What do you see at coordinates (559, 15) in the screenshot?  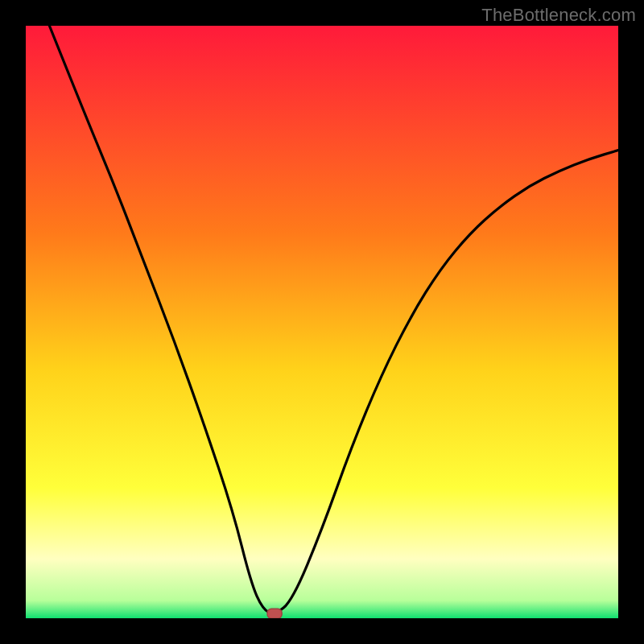 I see `watermark-label: TheBottleneck.com` at bounding box center [559, 15].